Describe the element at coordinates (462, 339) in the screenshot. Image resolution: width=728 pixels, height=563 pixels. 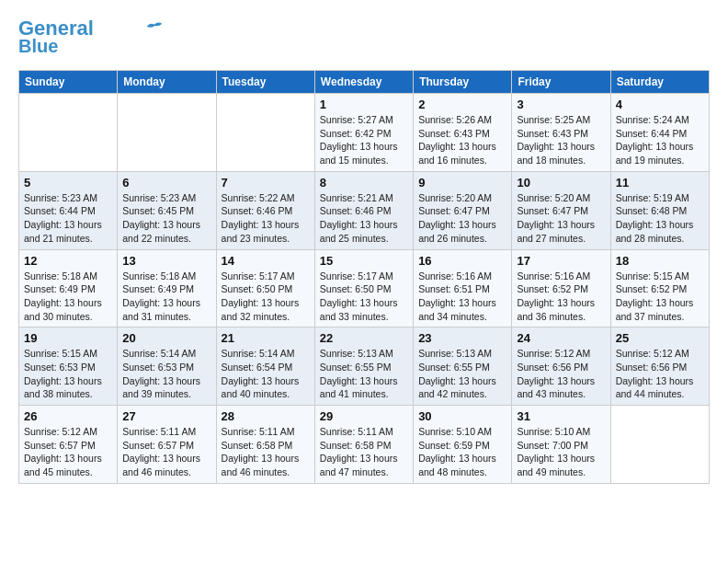
I see `day-number: 23` at that location.